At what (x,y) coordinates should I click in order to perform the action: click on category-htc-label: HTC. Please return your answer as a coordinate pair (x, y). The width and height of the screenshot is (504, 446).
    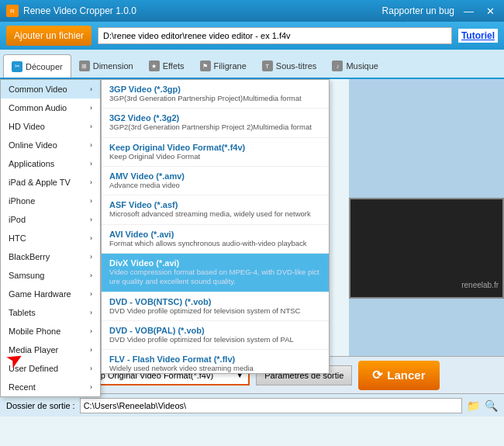
    Looking at the image, I should click on (17, 238).